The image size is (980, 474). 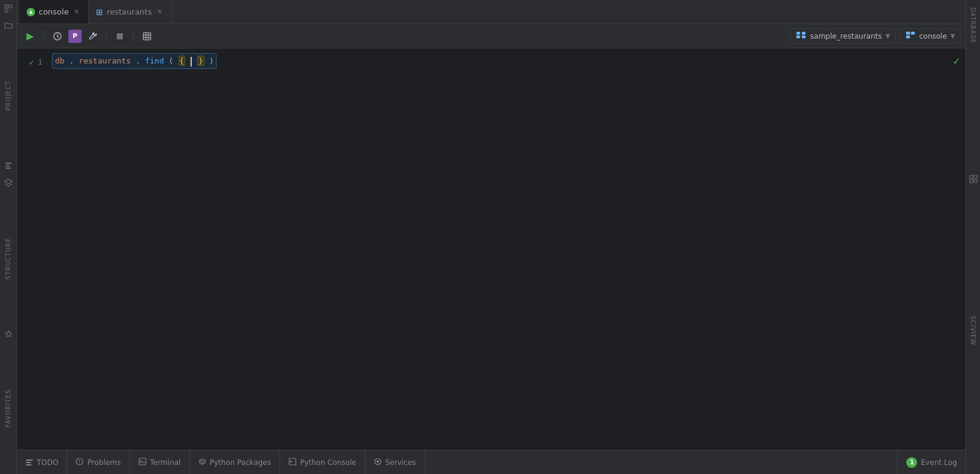 What do you see at coordinates (8, 237) in the screenshot?
I see `left-sidebar: Project Structure Favorites` at bounding box center [8, 237].